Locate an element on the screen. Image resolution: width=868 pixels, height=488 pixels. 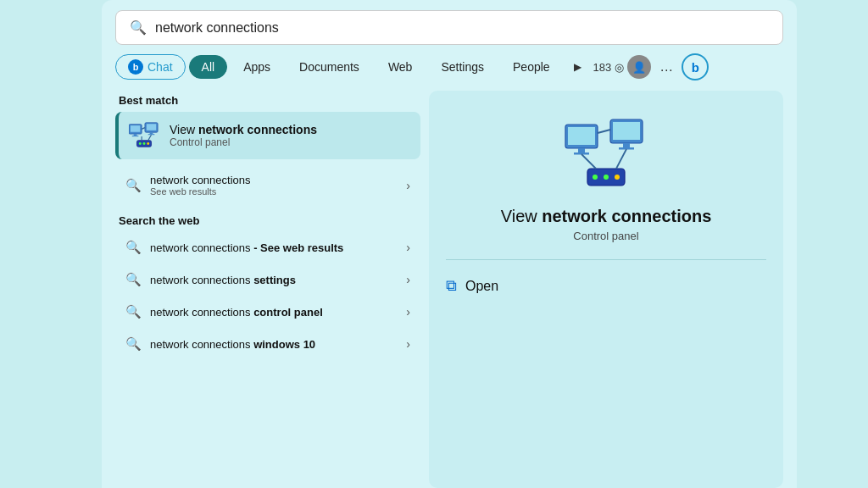
web-item-3-main: network connections control panel is located at coordinates (274, 312).